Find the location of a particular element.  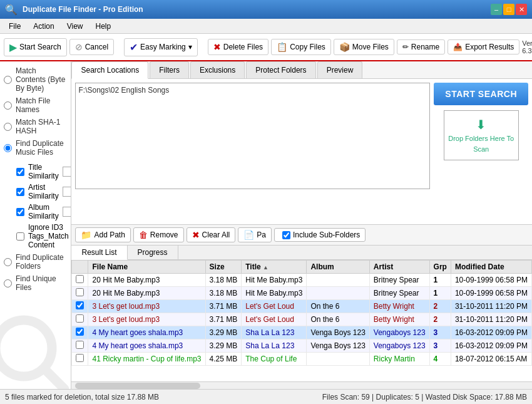

delete-files-button: ✖ Delete Files is located at coordinates (238, 47).